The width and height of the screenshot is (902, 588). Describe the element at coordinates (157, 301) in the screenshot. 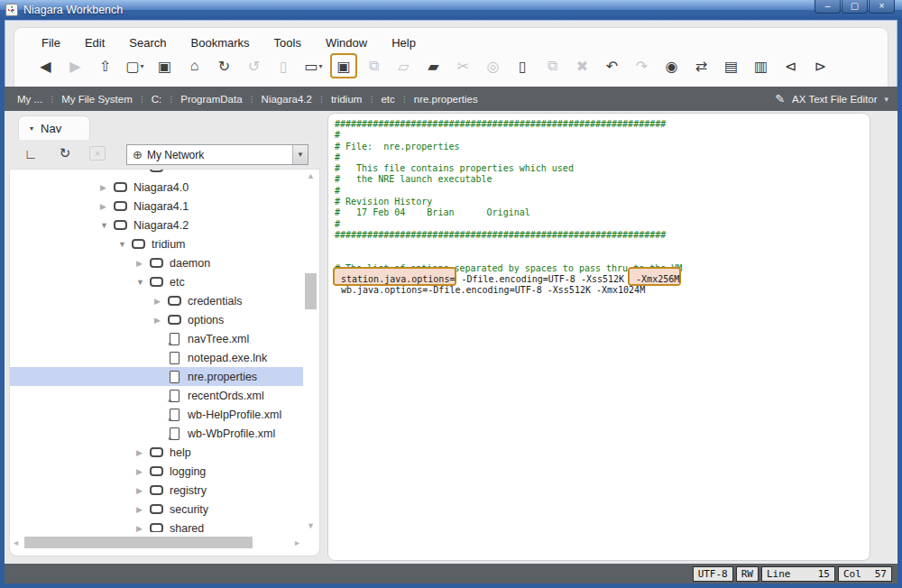

I see `tree-item-credentials: ▶credentials` at that location.